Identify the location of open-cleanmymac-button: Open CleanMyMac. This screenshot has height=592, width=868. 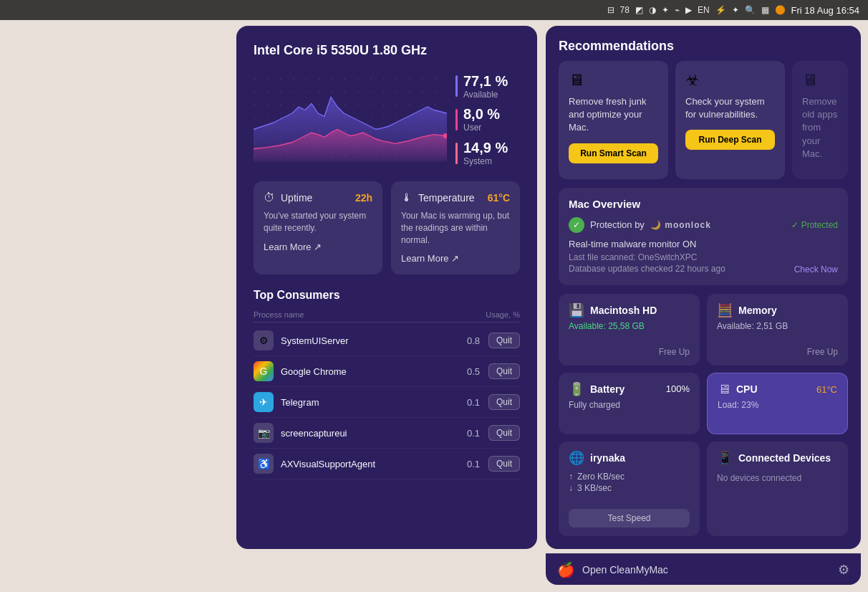
(625, 570).